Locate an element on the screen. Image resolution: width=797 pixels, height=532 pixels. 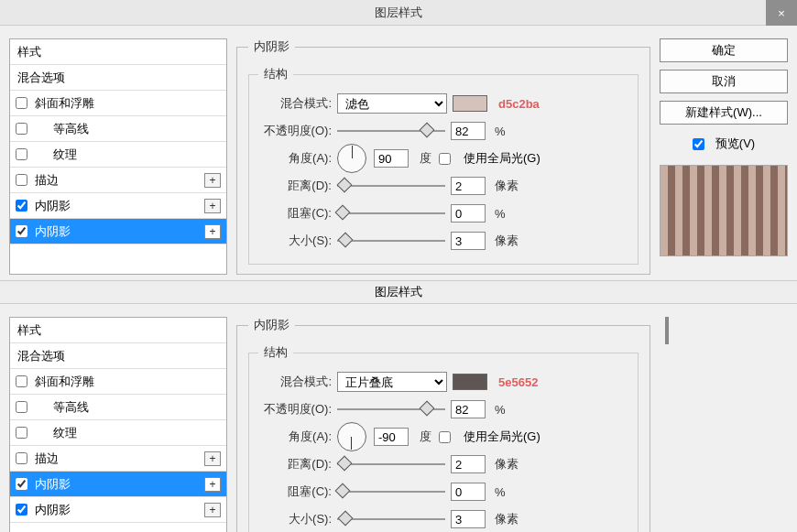
ok-button: 确定 is located at coordinates (724, 50).